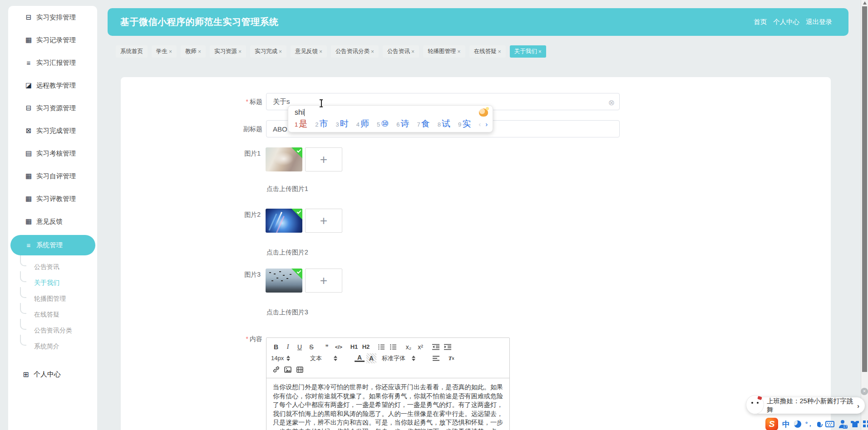  I want to click on tab-announcement-categories: 公告资讯分类×, so click(355, 52).